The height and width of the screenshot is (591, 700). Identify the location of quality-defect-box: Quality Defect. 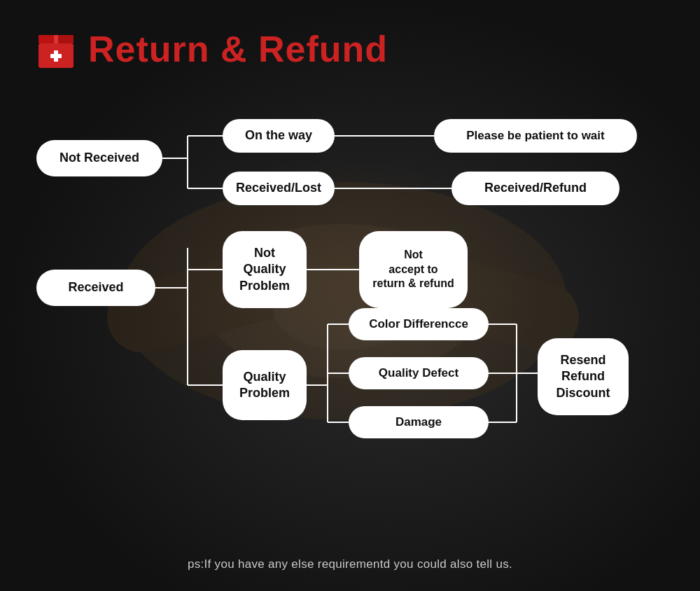
(419, 373).